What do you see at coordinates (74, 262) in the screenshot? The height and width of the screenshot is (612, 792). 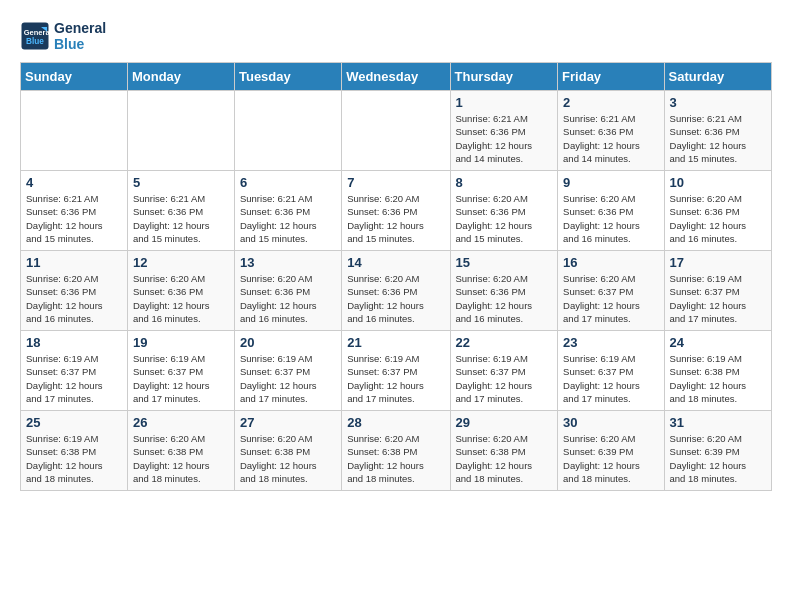 I see `day-number: 11` at bounding box center [74, 262].